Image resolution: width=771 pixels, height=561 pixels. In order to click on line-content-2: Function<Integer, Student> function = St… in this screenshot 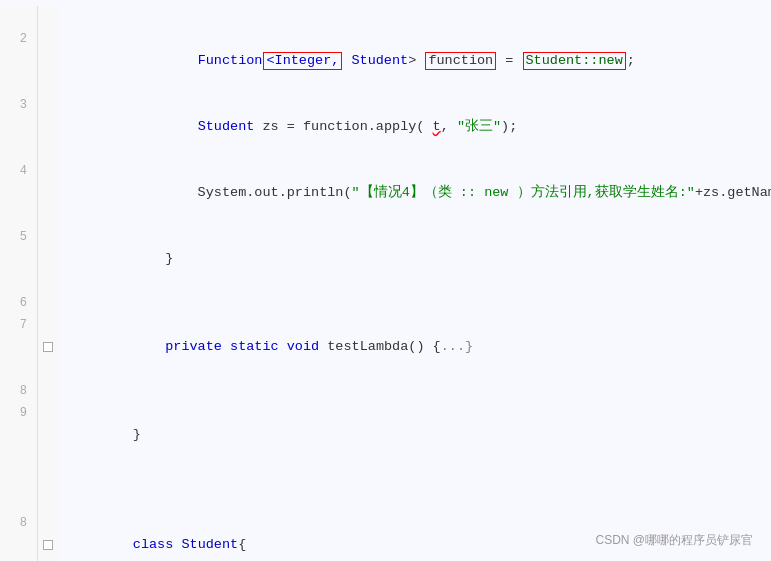, I will do `click(414, 61)`.